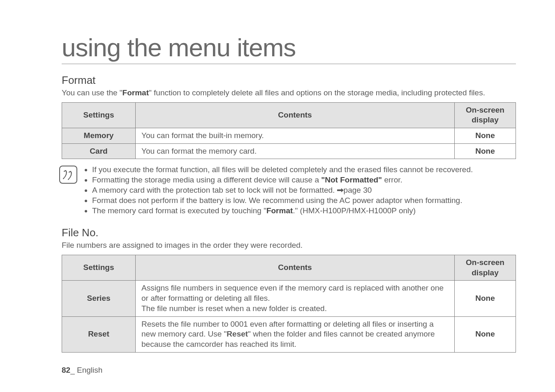 Image resolution: width=555 pixels, height=392 pixels. Describe the element at coordinates (392, 180) in the screenshot. I see `note-text: error.` at that location.